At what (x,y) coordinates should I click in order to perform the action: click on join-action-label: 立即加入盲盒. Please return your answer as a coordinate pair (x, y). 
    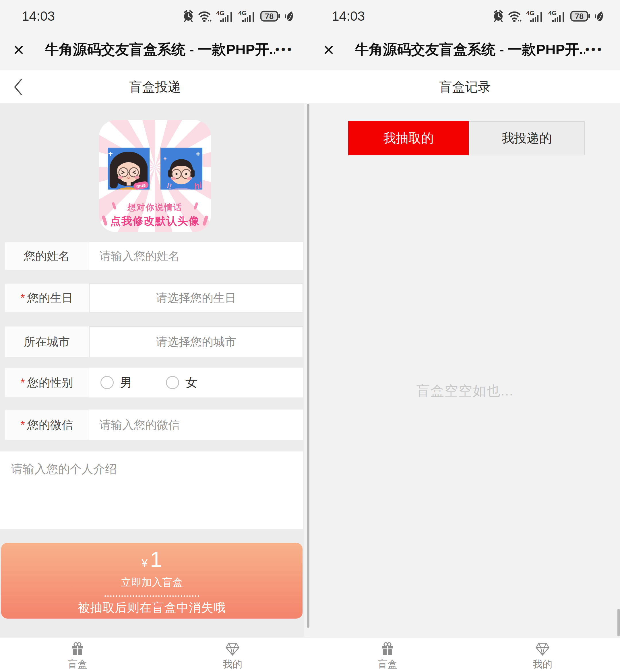
    Looking at the image, I should click on (152, 583).